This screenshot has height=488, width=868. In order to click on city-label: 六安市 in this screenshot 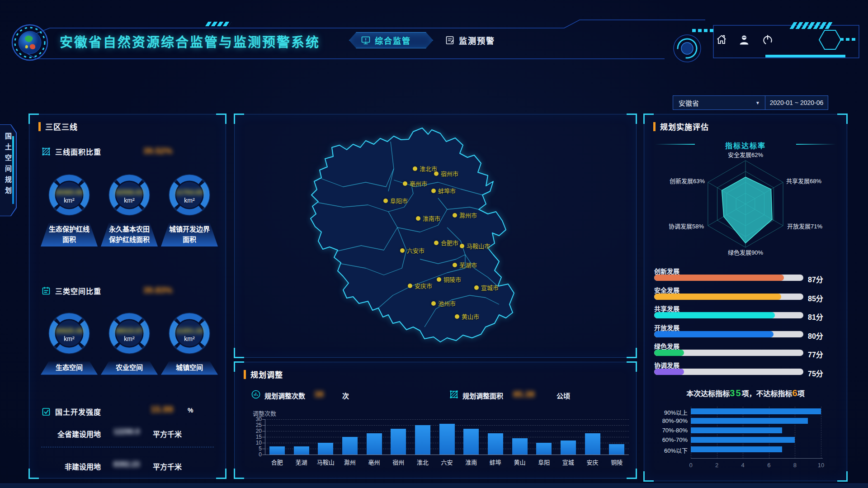, I will do `click(416, 251)`.